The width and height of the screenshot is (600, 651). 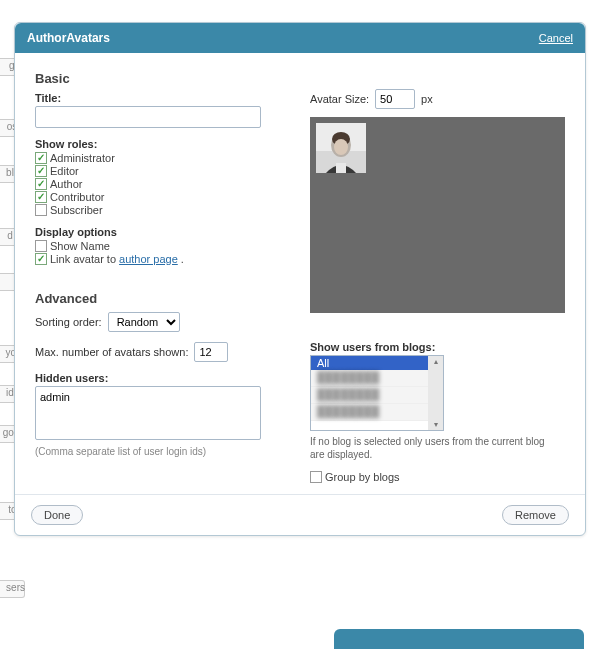 What do you see at coordinates (395, 99) in the screenshot?
I see `avatar-size-input` at bounding box center [395, 99].